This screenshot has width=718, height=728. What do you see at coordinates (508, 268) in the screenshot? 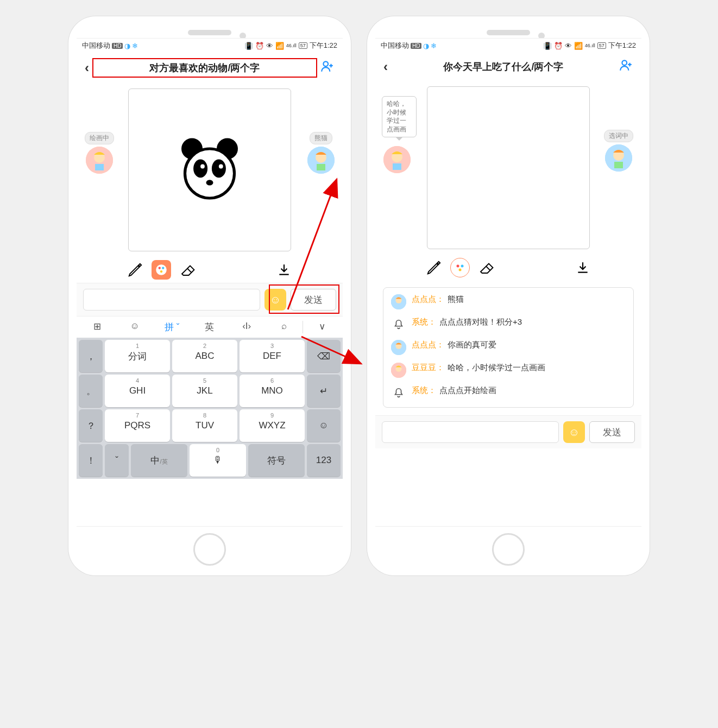
I see `drawing-toolbar` at bounding box center [508, 268].